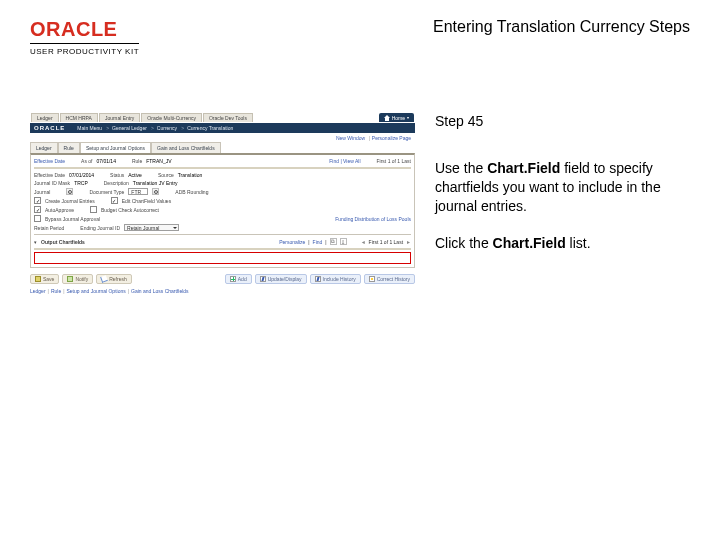 The width and height of the screenshot is (720, 540). I want to click on footer-tab-link: Ledger, so click(38, 291).